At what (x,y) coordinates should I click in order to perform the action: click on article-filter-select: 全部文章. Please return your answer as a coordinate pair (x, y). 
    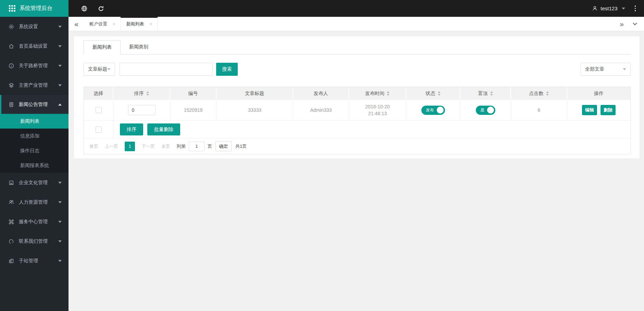
    Looking at the image, I should click on (606, 69).